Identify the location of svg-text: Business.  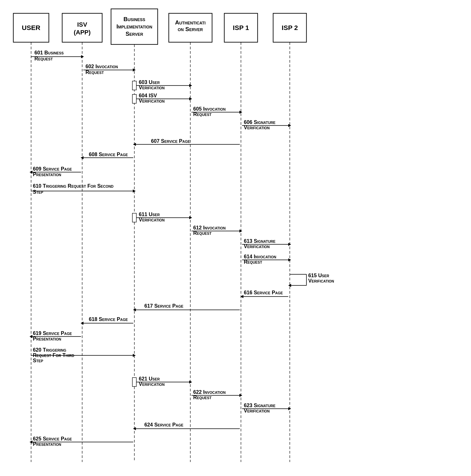
(135, 19).